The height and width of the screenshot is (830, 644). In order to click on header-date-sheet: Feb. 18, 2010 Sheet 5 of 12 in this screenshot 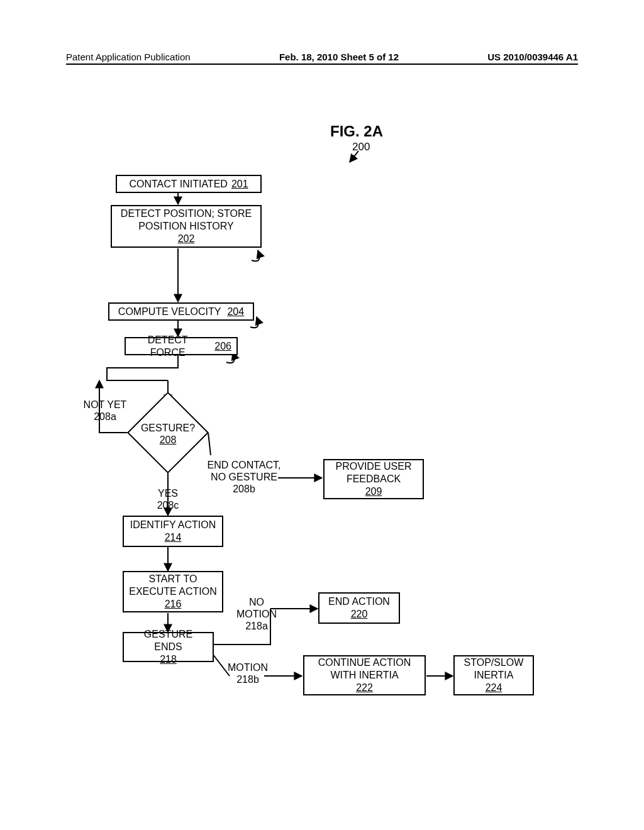, I will do `click(339, 57)`.